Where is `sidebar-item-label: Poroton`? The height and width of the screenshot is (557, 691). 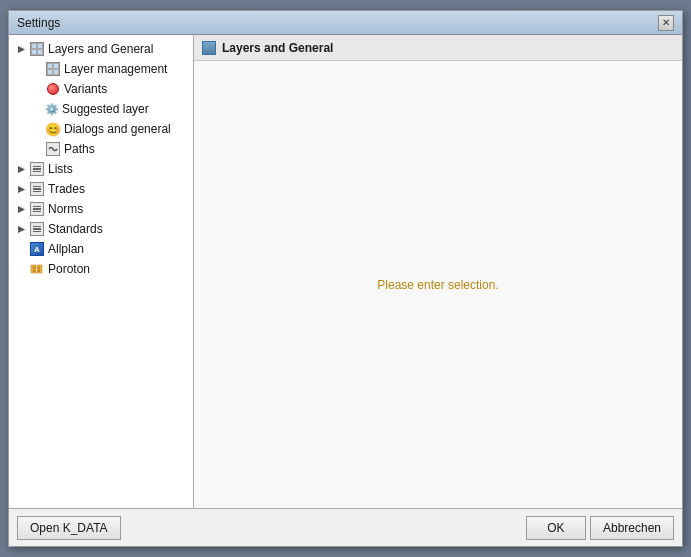
sidebar-item-label: Poroton is located at coordinates (69, 269).